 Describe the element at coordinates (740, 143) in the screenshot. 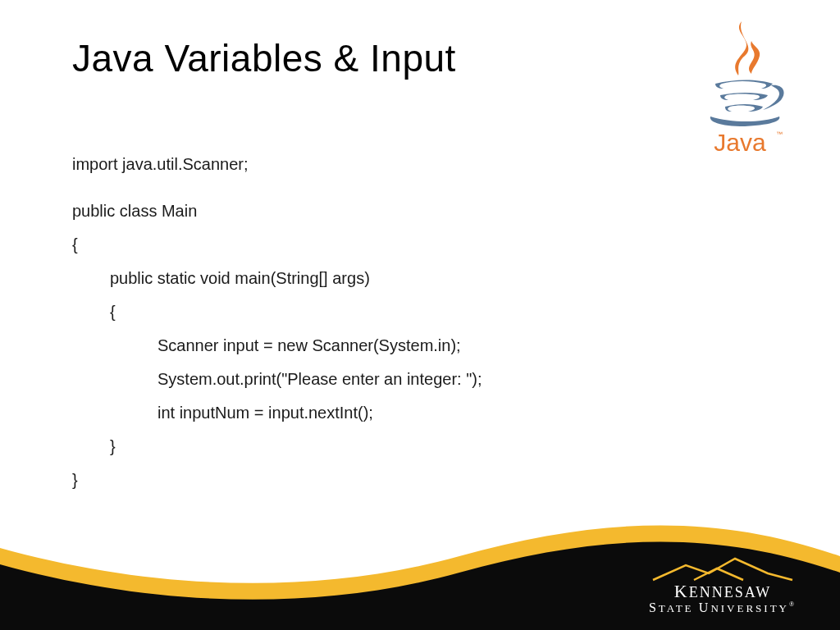

I see `java-wordmark: Java` at that location.